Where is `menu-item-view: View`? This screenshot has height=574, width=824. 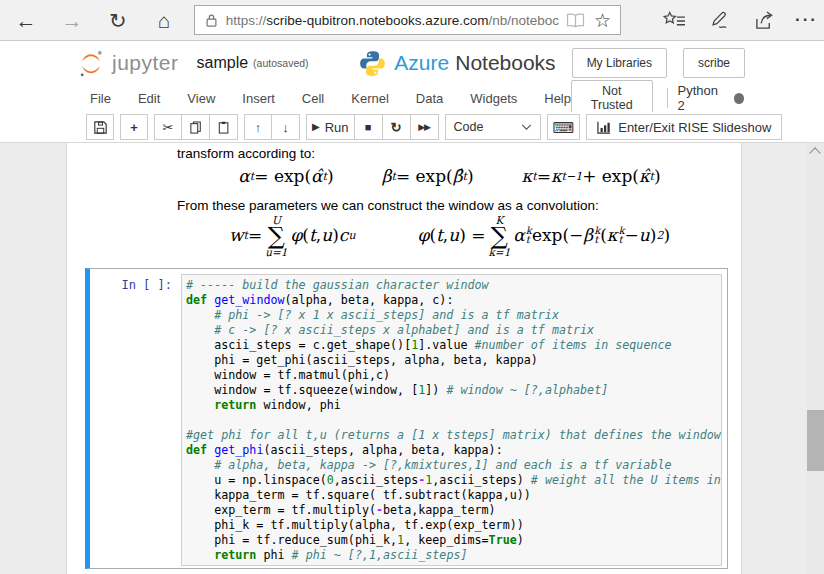 menu-item-view: View is located at coordinates (201, 98).